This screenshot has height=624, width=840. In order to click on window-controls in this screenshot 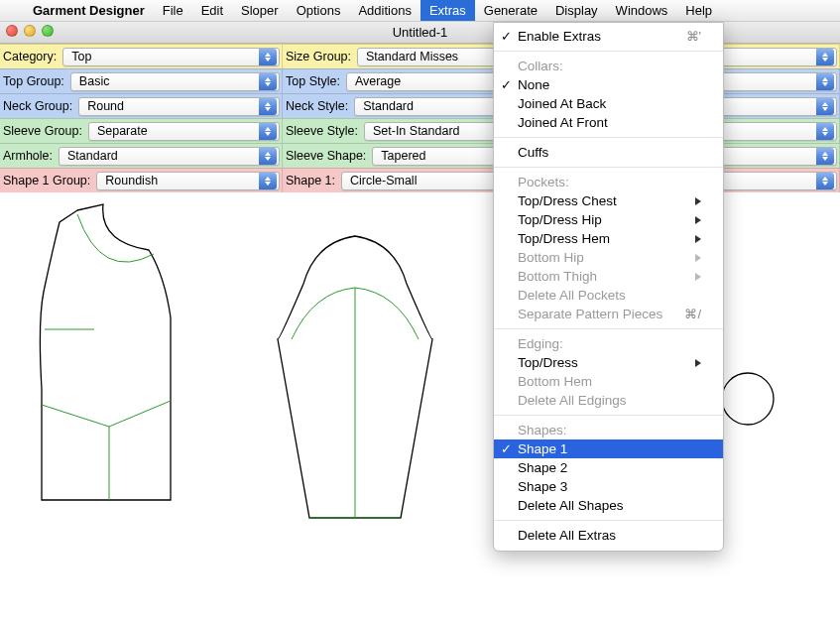, I will do `click(30, 31)`.